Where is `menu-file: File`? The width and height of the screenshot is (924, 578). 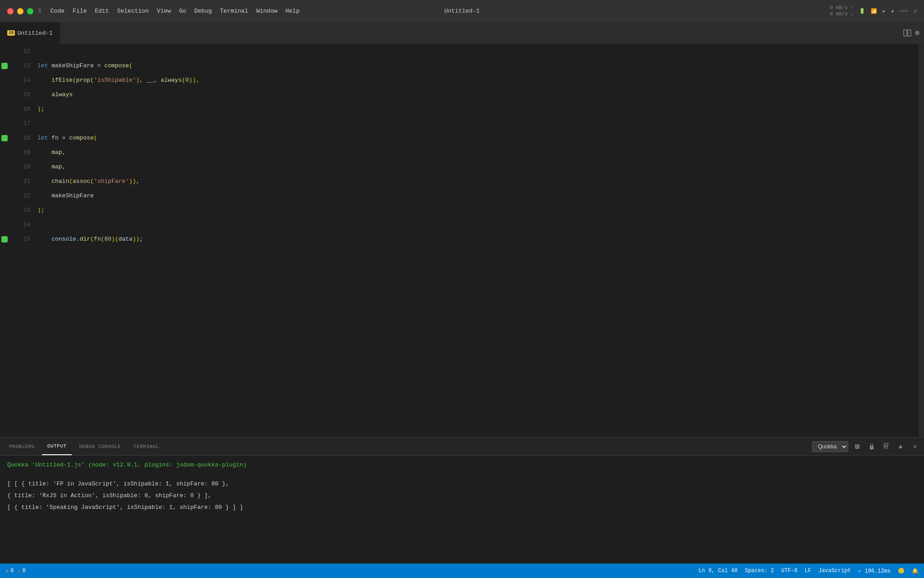
menu-file: File is located at coordinates (79, 11).